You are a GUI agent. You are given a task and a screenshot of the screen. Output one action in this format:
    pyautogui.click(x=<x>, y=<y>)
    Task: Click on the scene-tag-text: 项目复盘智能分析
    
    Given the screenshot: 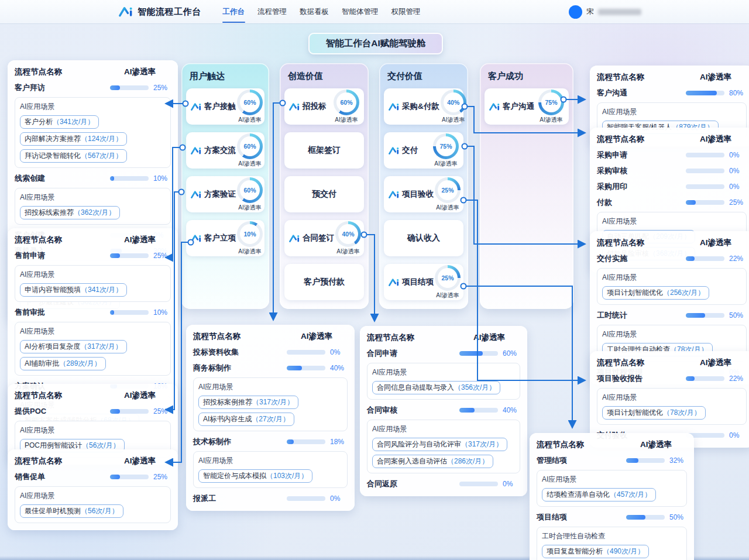 What is the action you would take?
    pyautogui.click(x=575, y=551)
    